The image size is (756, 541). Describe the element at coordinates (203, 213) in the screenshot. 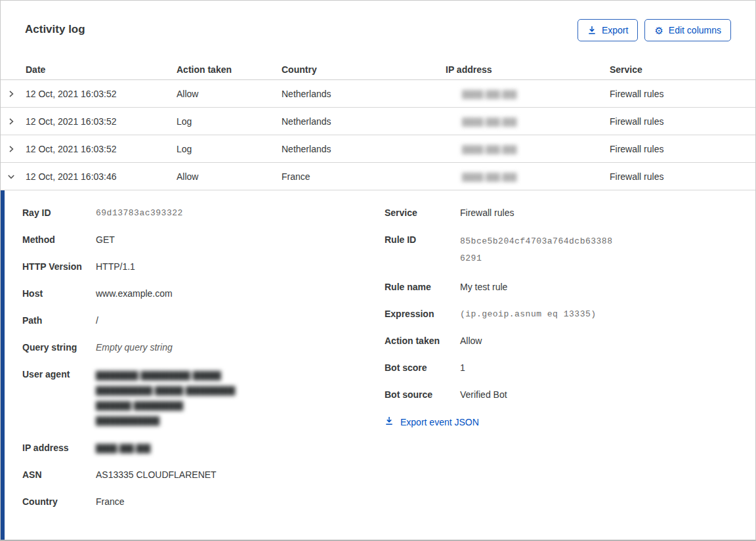

I see `detail-ray-id: Ray ID 69d13783ac393322` at that location.